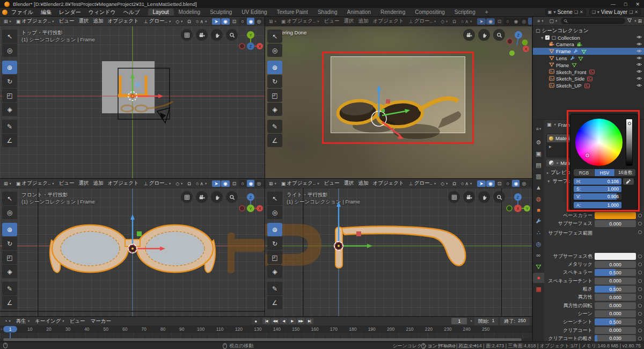 This screenshot has width=644, height=349. Describe the element at coordinates (262, 339) in the screenshot. I see `timeline-scrollbar` at that location.